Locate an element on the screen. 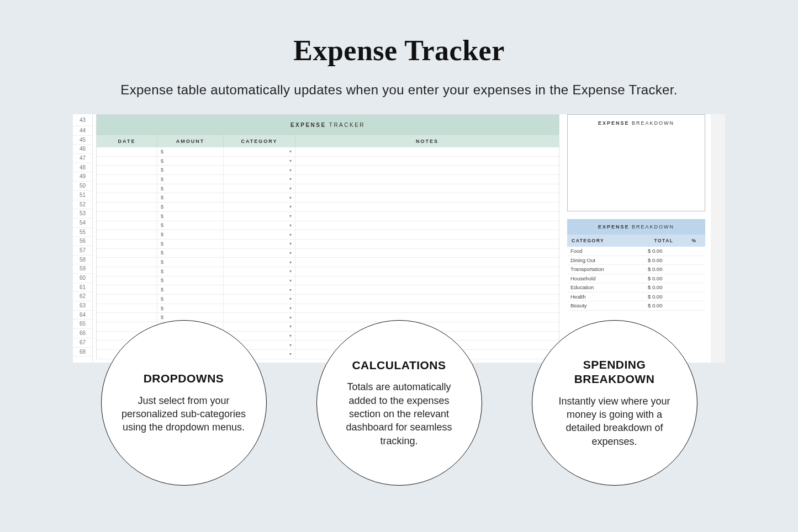 This screenshot has width=798, height=532. row-number: 45 is located at coordinates (83, 140).